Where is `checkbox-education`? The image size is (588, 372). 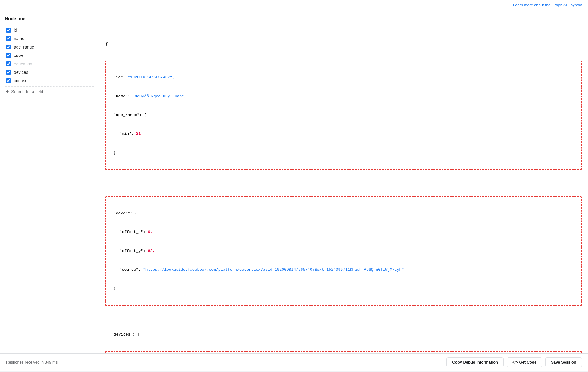 checkbox-education is located at coordinates (8, 64).